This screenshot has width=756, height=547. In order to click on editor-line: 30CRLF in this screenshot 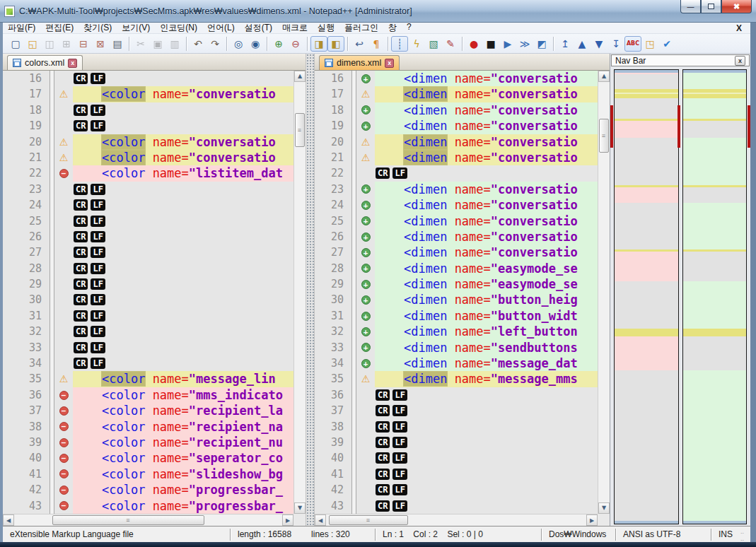, I will do `click(149, 300)`.